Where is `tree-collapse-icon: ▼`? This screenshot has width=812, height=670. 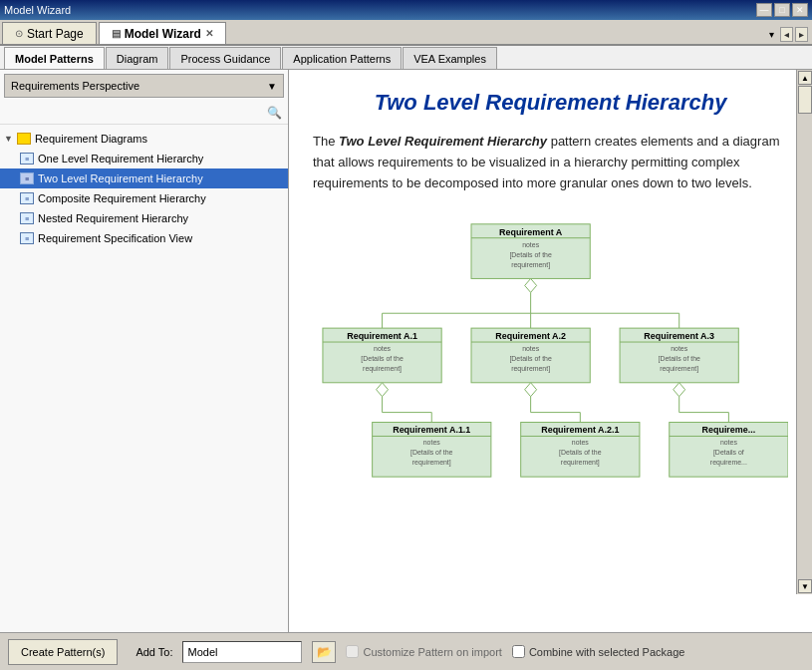
tree-collapse-icon: ▼ is located at coordinates (8, 139).